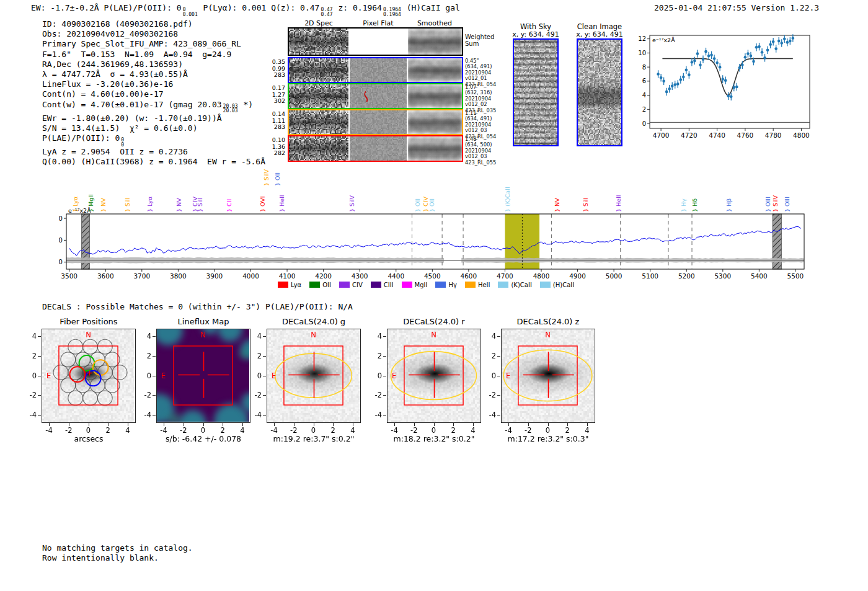 This screenshot has width=868, height=591. Describe the element at coordinates (644, 96) in the screenshot. I see `svg-text: 4` at that location.